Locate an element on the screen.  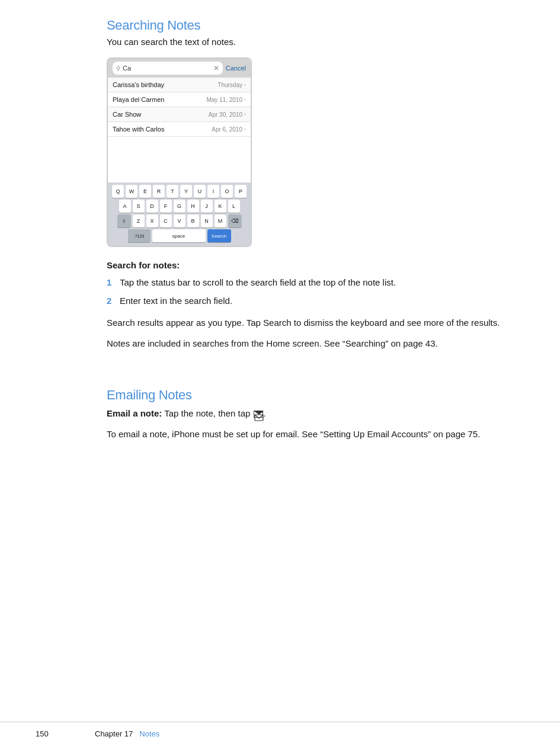
key-S: S is located at coordinates (139, 206).